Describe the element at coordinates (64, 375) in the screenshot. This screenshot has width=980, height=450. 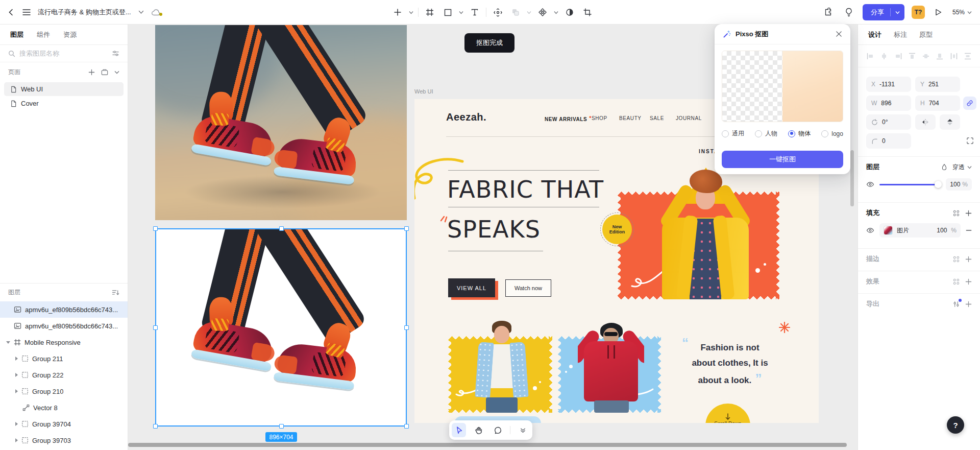
I see `layer-row-group-222: Group 222` at that location.